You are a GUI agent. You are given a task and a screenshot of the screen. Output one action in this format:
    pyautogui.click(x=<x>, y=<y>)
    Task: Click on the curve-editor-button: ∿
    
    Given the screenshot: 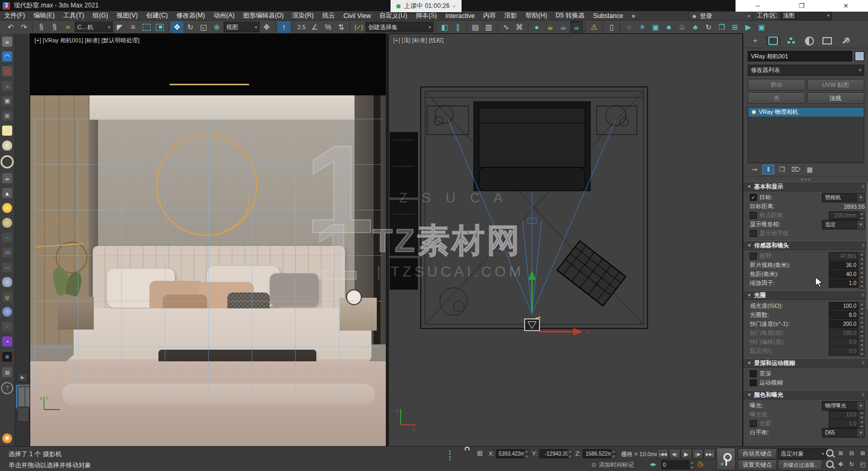 What is the action you would take?
    pyautogui.click(x=506, y=27)
    